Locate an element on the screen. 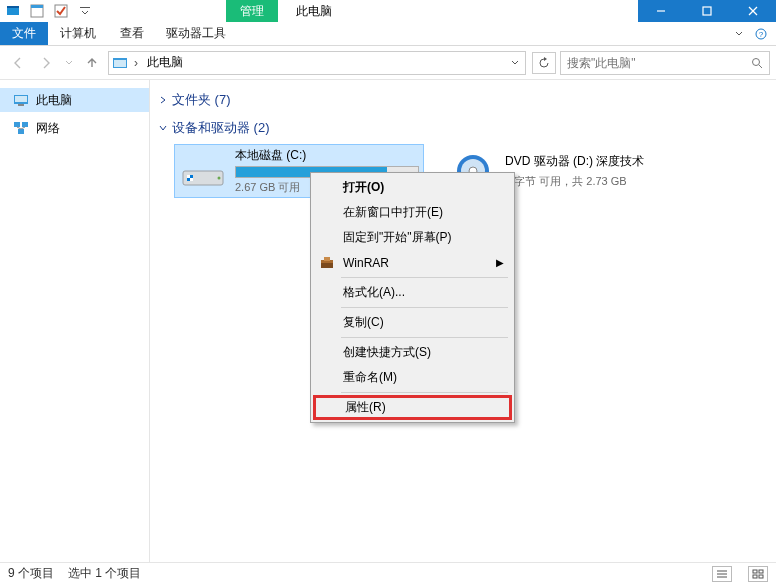  cm-format: 格式化(A)... is located at coordinates (412, 292).